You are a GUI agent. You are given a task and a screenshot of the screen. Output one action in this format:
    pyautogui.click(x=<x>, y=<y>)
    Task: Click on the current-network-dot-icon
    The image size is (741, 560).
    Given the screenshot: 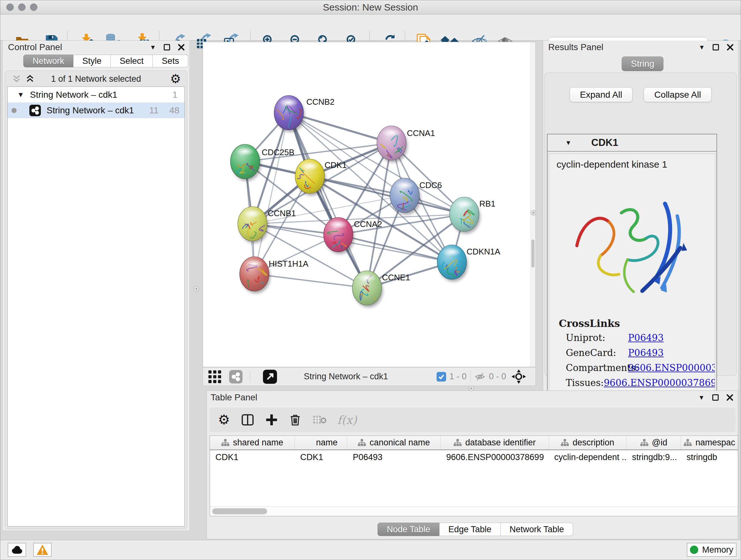 What is the action you would take?
    pyautogui.click(x=14, y=111)
    